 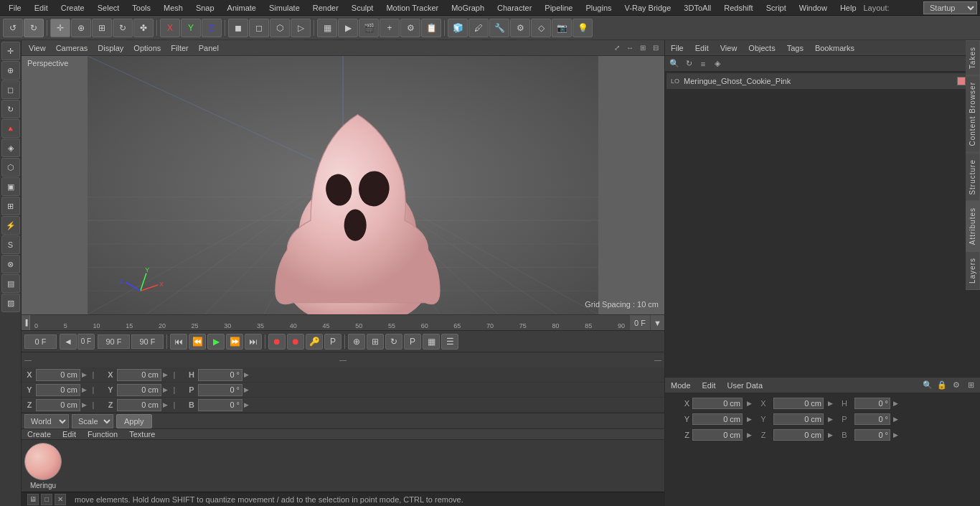 I want to click on sidebar-btn-4: ↻, so click(x=11, y=109).